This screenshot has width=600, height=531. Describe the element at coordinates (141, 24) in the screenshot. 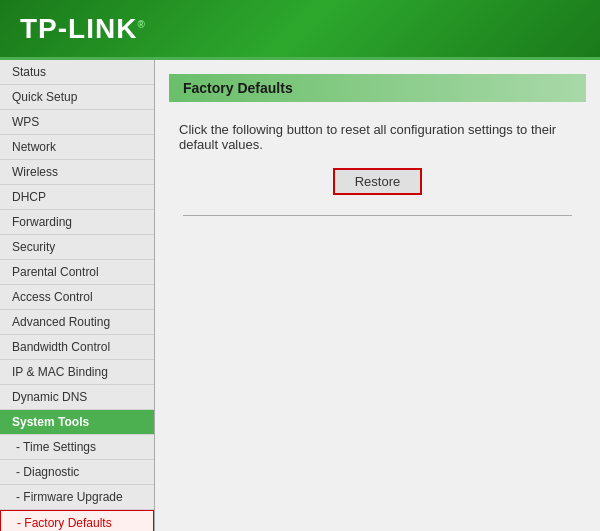

I see `logo-registered: ®` at that location.